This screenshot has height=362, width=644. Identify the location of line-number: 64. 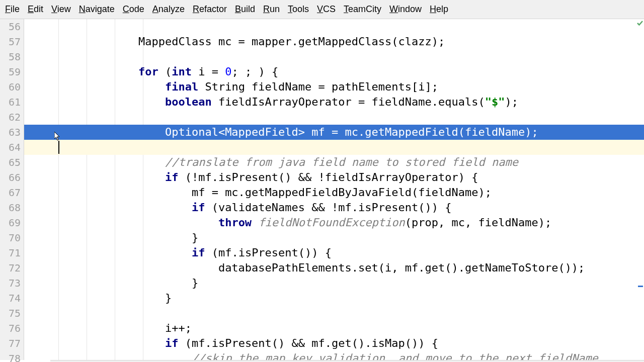
(12, 147).